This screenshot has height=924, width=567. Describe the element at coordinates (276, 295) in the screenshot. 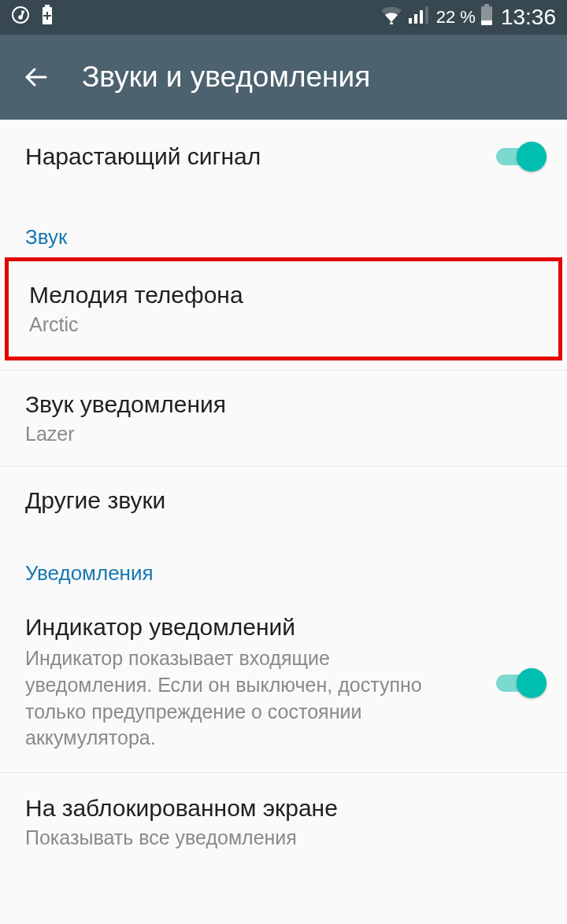

I see `ringtone-label: Мелодия телефона` at that location.